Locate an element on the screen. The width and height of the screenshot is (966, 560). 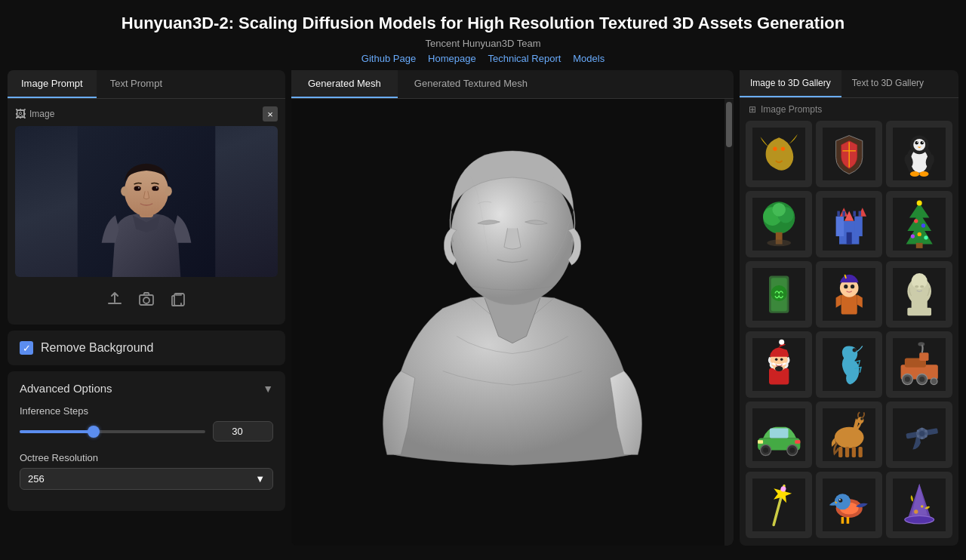
close-image-button: × is located at coordinates (270, 114).